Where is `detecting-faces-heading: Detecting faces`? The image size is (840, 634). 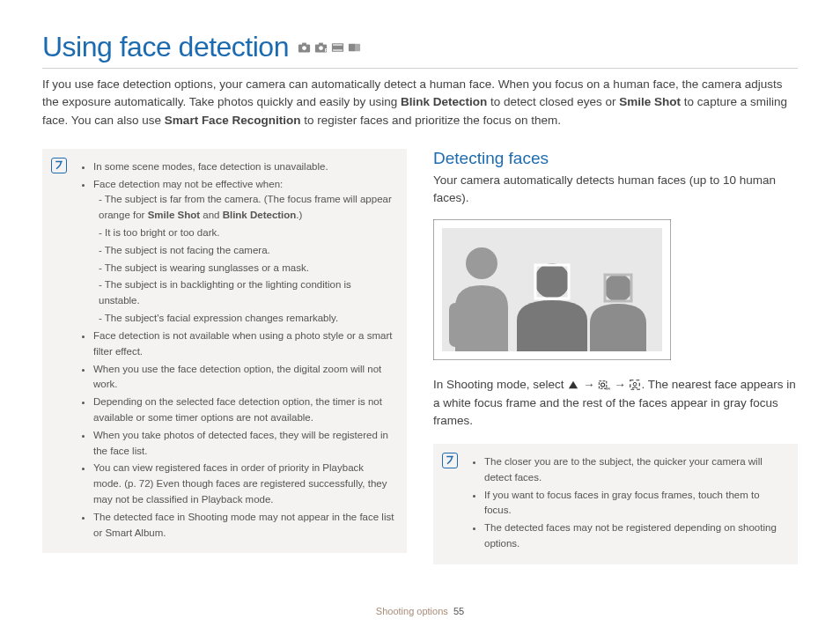 detecting-faces-heading: Detecting faces is located at coordinates (615, 158).